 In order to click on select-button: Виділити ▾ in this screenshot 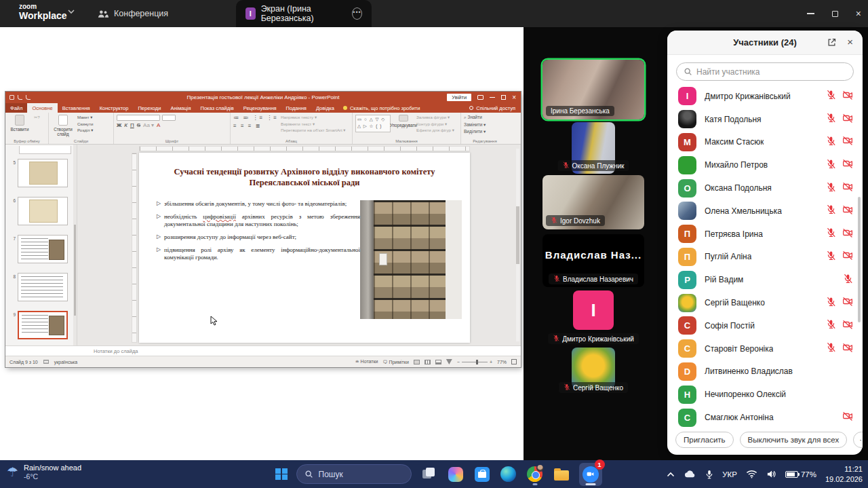, I will do `click(475, 132)`.